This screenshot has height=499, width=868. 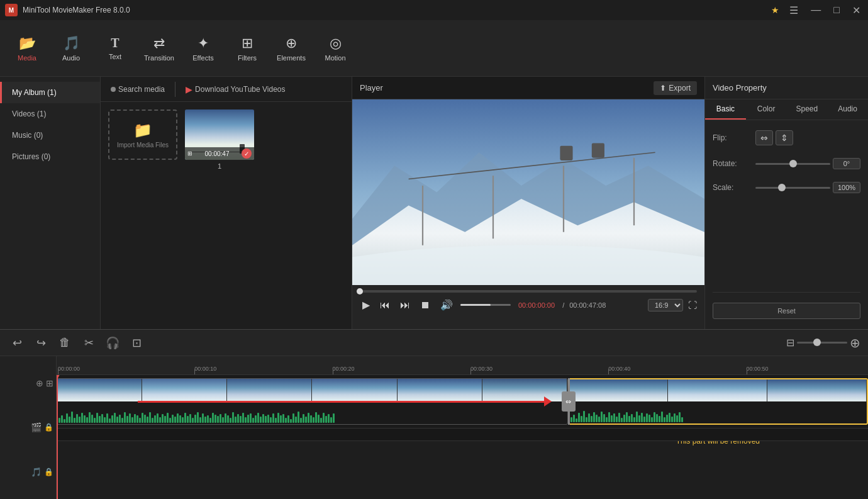 What do you see at coordinates (676, 88) in the screenshot?
I see `export-button: ⬆ Export` at bounding box center [676, 88].